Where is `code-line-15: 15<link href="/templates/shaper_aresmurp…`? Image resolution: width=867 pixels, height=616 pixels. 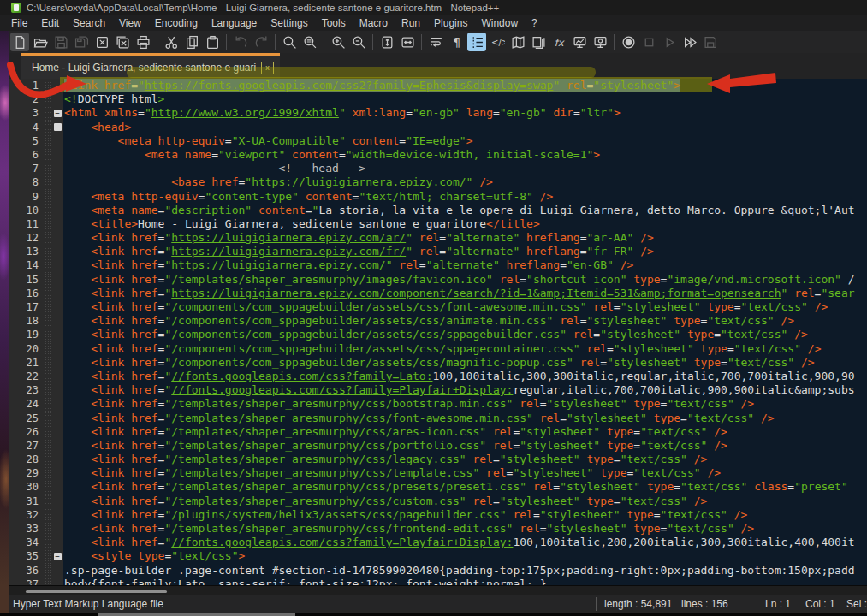
code-line-15: 15<link href="/templates/shaper_aresmurp… is located at coordinates (438, 280).